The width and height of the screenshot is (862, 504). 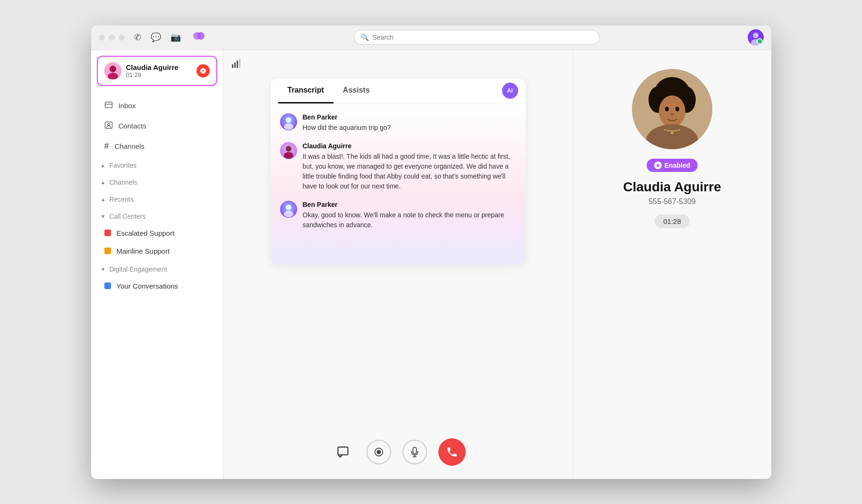 What do you see at coordinates (159, 71) in the screenshot?
I see `active-call-info: Claudia Aguirre 01:28` at bounding box center [159, 71].